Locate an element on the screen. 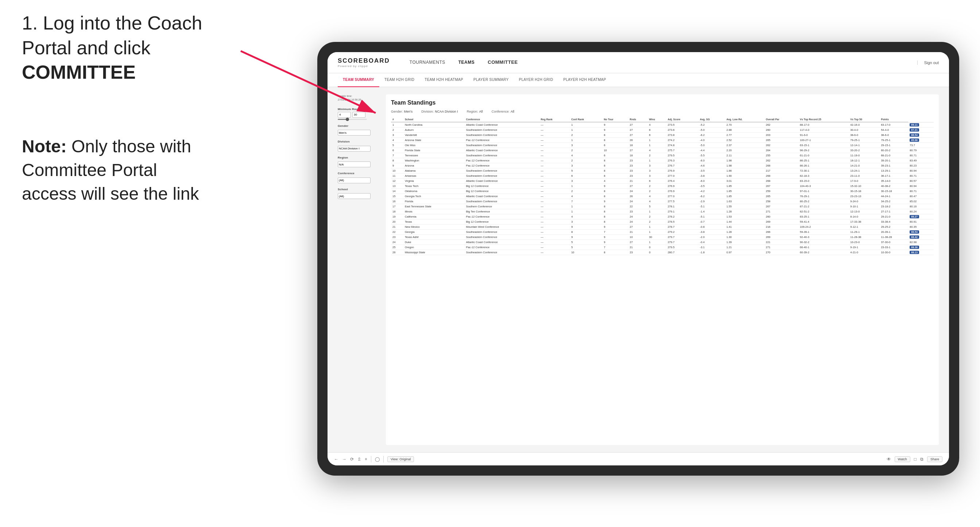  table-cell: 88.27 is located at coordinates (921, 217).